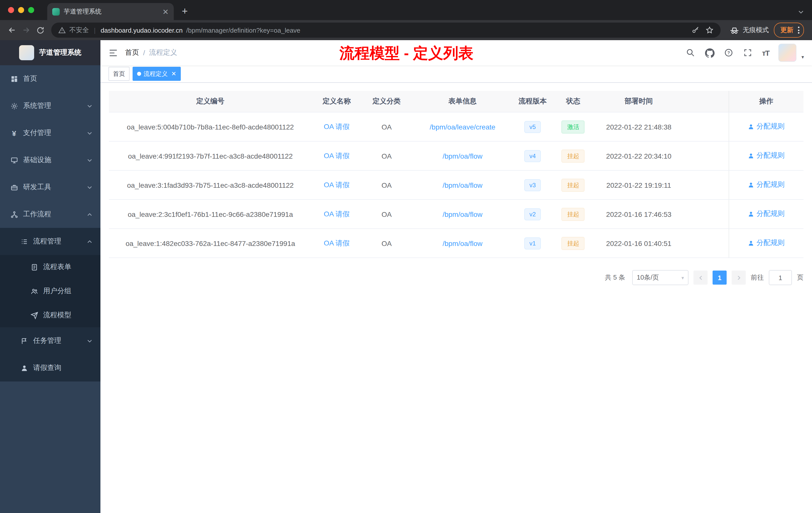 The image size is (812, 513). Describe the element at coordinates (701, 278) in the screenshot. I see `prev-page-button` at that location.